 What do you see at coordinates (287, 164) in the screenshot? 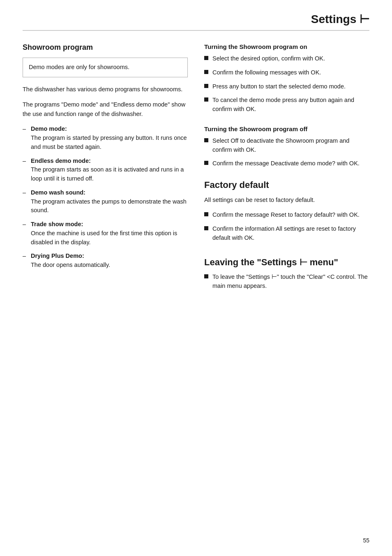
I see `list-item: Confirm the message Deactivate demo mode…` at bounding box center [287, 164].